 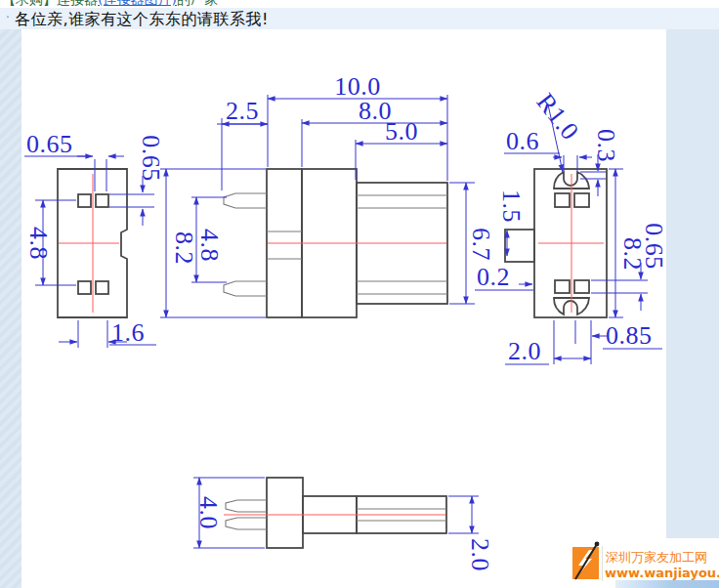 What do you see at coordinates (606, 146) in the screenshot?
I see `dim-label-notch-depth: 0.3` at bounding box center [606, 146].